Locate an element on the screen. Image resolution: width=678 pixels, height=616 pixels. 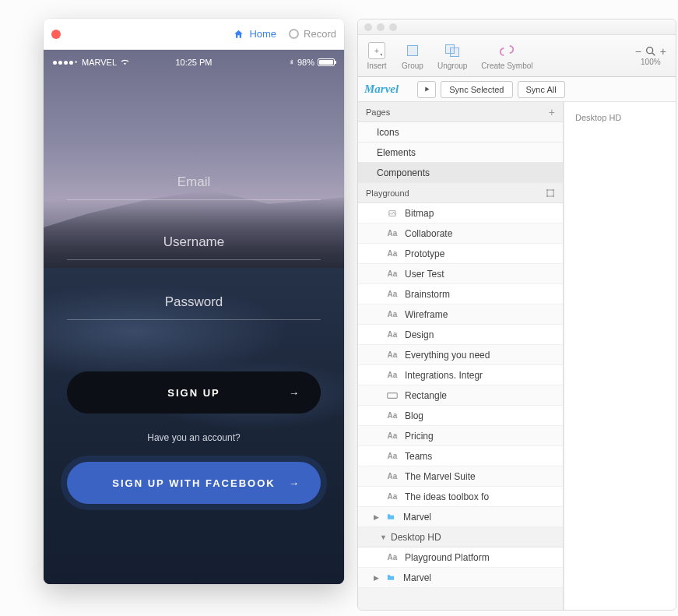
zoom-in-button: + is located at coordinates (663, 51).